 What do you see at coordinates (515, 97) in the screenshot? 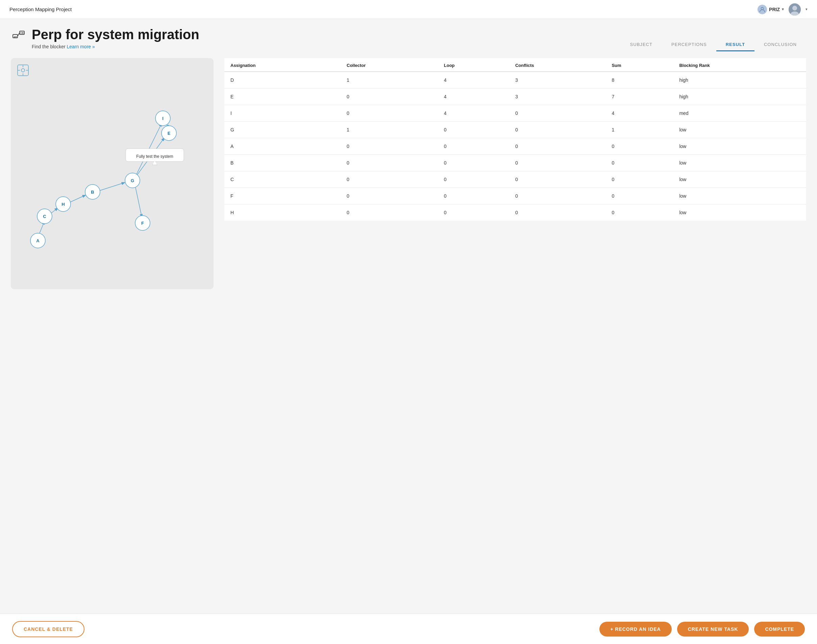
I see `table-row: E0437high` at bounding box center [515, 97].